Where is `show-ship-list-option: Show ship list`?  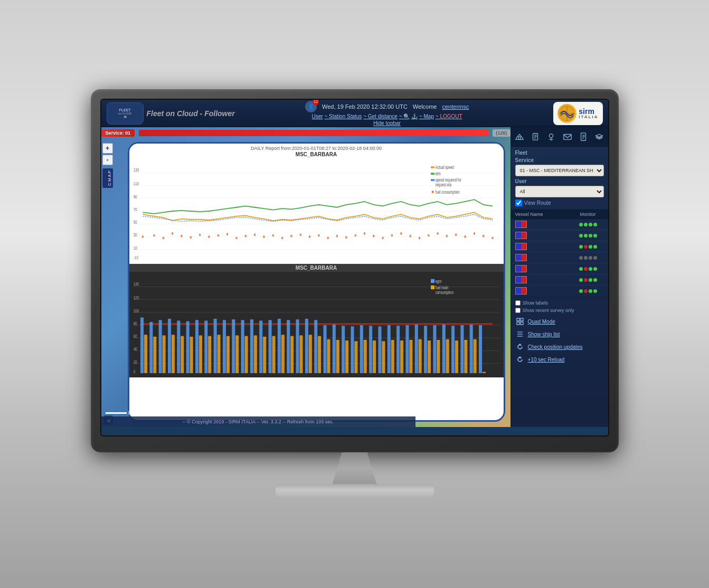
show-ship-list-option: Show ship list is located at coordinates (560, 334).